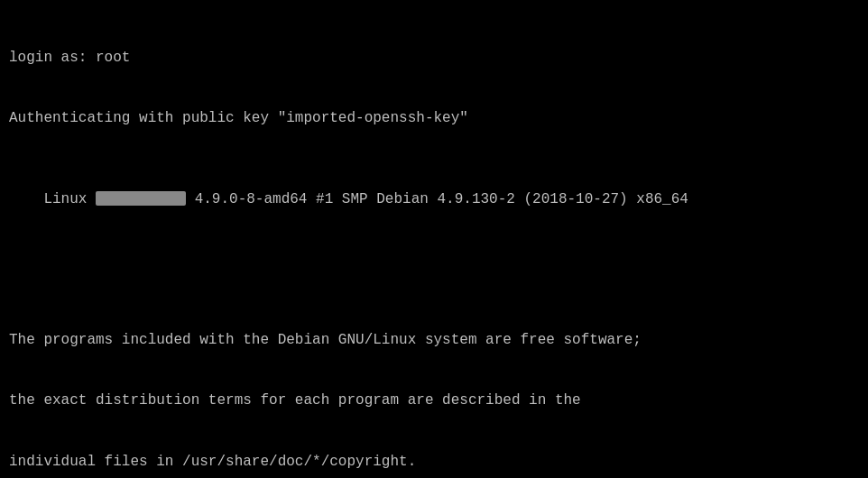 The height and width of the screenshot is (478, 868). I want to click on login-line: login as: root, so click(434, 58).